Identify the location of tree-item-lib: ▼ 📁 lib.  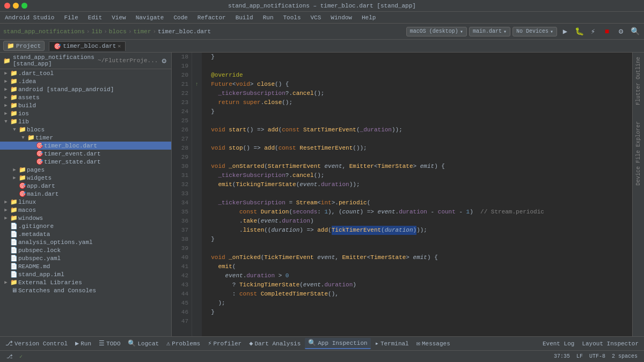
(86, 121).